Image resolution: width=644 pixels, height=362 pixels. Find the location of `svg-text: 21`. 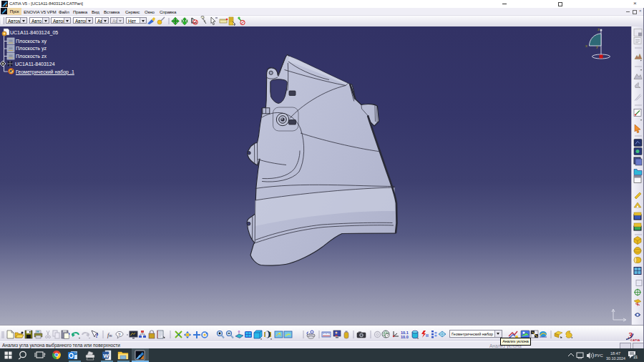

svg-text: 21 is located at coordinates (636, 357).